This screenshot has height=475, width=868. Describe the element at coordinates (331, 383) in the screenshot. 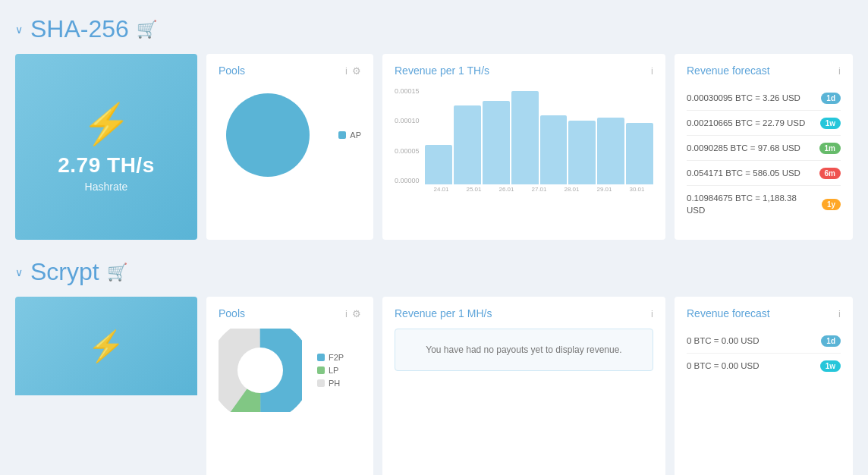

I see `legend-item-ph: PH` at that location.